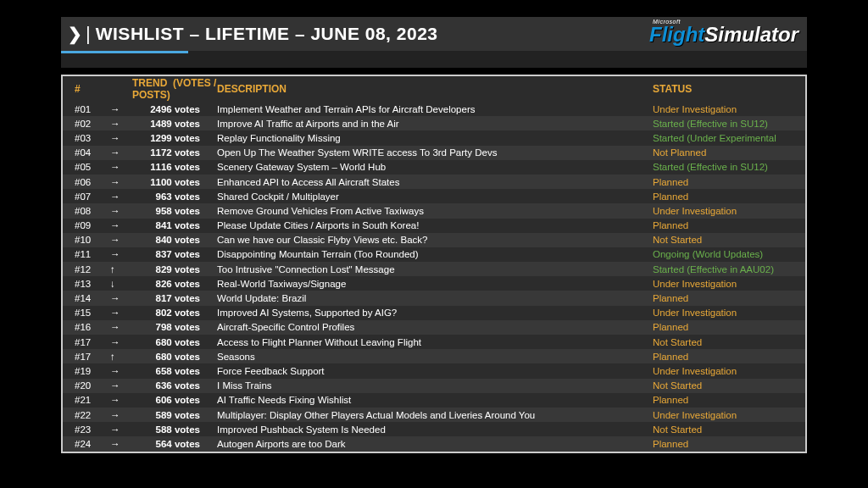 The image size is (868, 488). I want to click on chevron-right-icon: ❯, so click(75, 34).